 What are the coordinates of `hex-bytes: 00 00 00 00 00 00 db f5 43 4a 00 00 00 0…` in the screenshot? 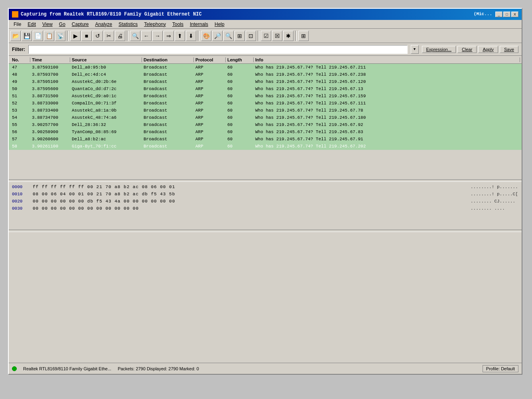 It's located at (248, 201).